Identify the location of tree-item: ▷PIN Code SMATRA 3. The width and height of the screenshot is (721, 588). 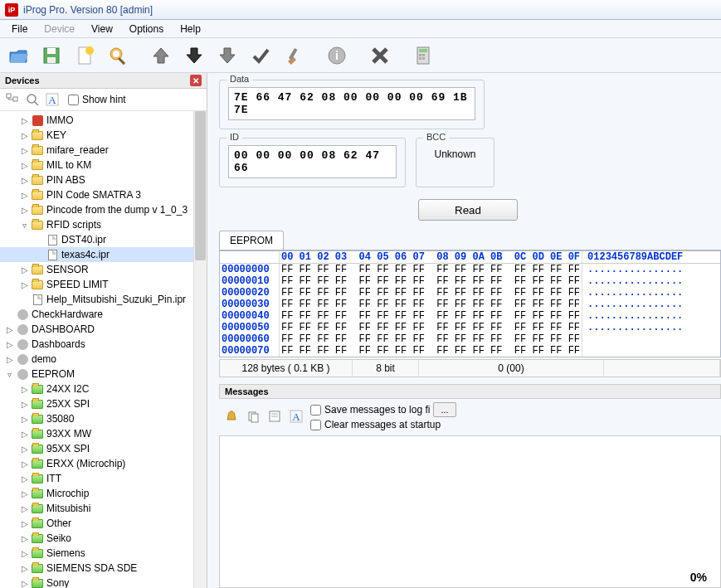
(103, 195).